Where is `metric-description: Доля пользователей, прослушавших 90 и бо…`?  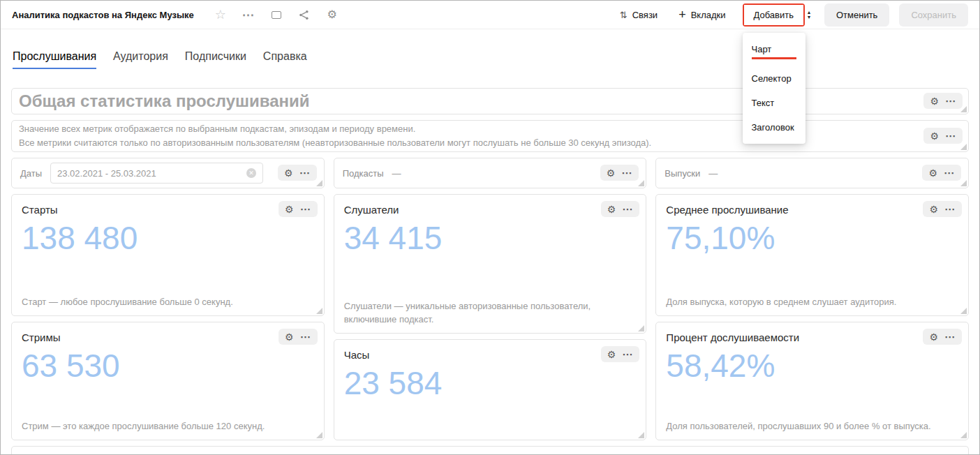
metric-description: Доля пользователей, прослушавших 90 и бо… is located at coordinates (811, 426).